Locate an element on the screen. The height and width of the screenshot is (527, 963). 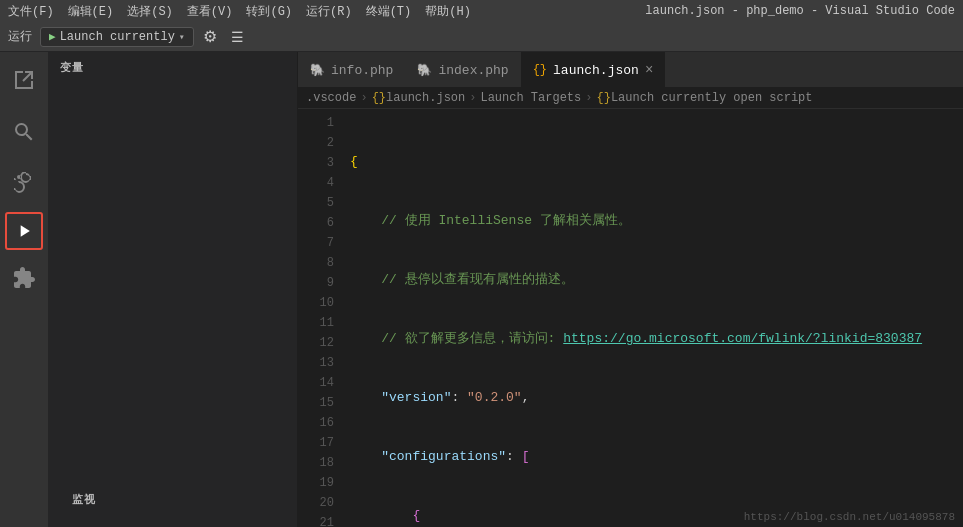
breadcrumb: .vscode › {} launch.json › Launch Target… is located at coordinates (630, 98).